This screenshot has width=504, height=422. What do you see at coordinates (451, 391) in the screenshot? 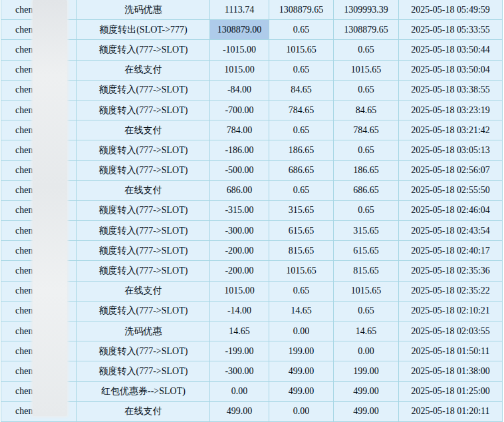
I see `cell-time: 2025-05-18 01:25:00` at bounding box center [451, 391].